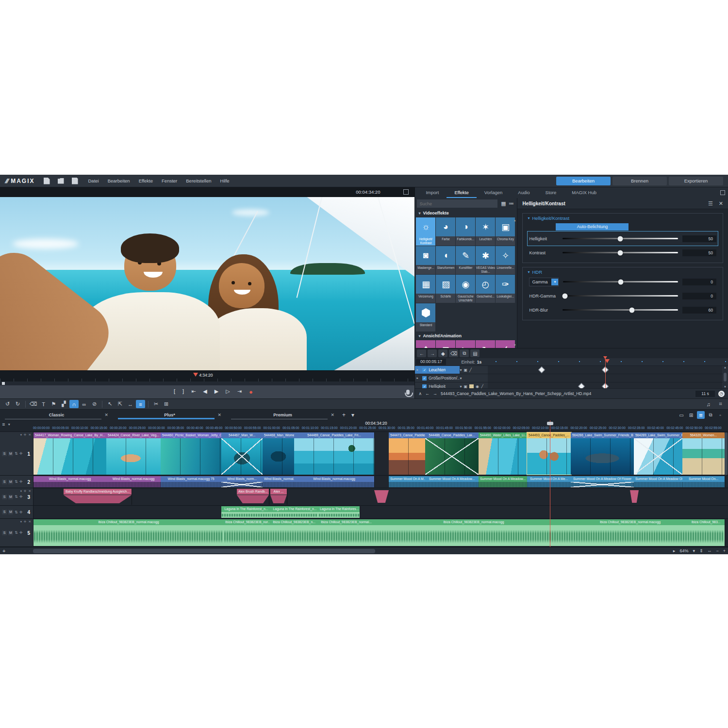 The image size is (728, 728). I want to click on clip-alex-brush-randb: Alex Brush Randb..., so click(253, 497).